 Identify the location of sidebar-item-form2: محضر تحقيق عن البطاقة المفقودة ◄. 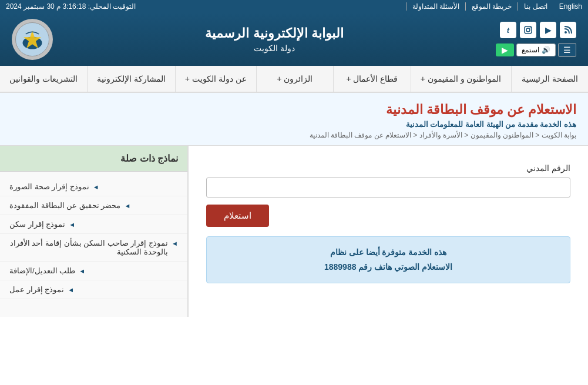
(94, 206).